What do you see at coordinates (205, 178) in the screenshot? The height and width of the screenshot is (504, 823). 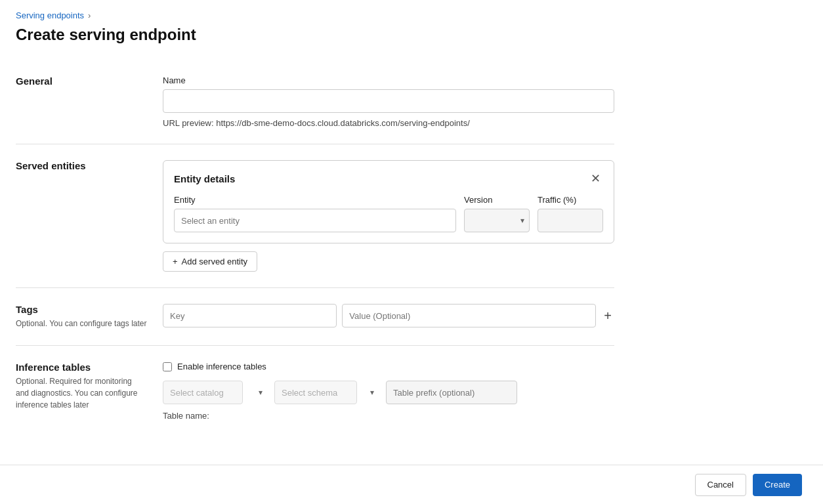 I see `entity-card-title: Entity details` at bounding box center [205, 178].